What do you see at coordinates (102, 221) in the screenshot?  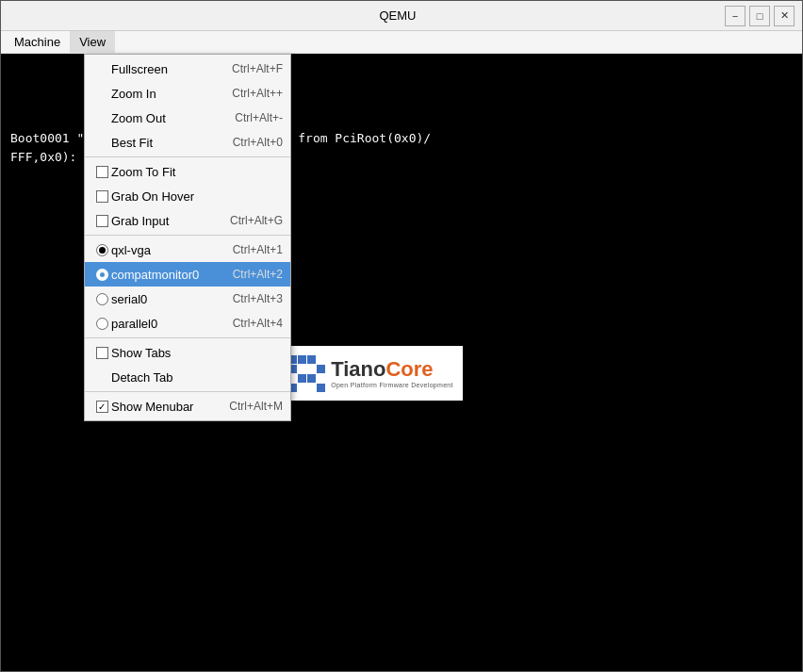 I see `grab-input-check` at bounding box center [102, 221].